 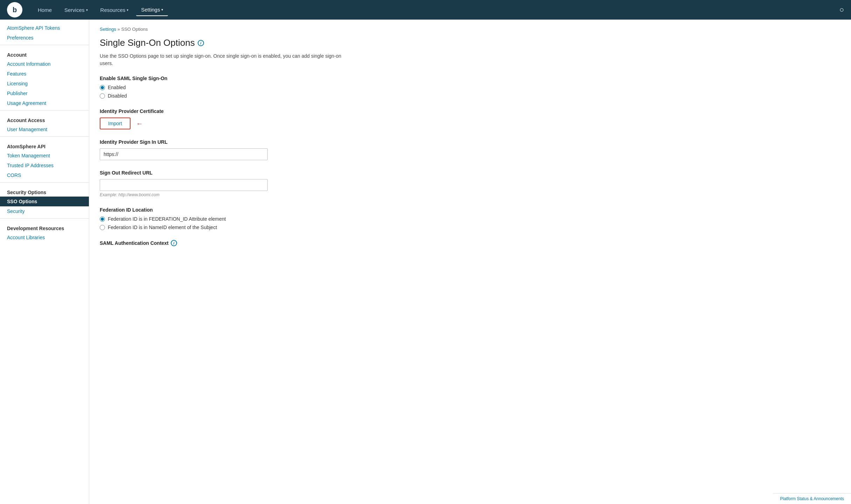 I want to click on sign-in-url-input, so click(x=184, y=154).